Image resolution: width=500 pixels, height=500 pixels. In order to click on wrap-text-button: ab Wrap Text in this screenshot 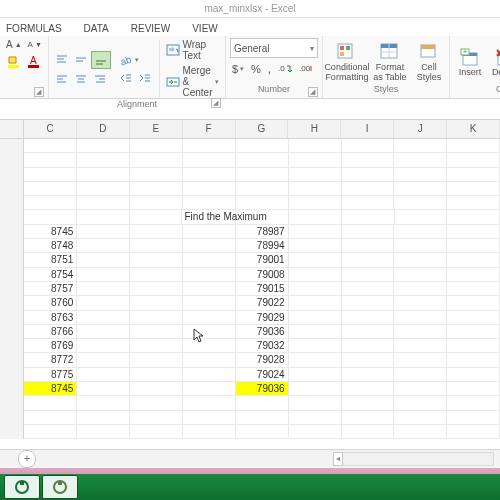, I will do `click(192, 50)`.